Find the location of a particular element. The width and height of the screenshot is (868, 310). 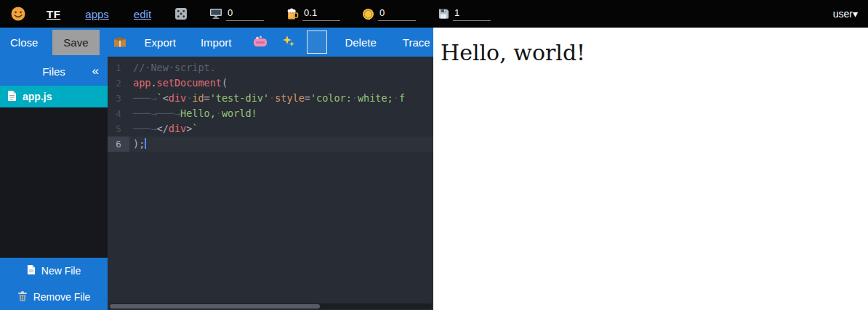

text-cursor is located at coordinates (145, 144).